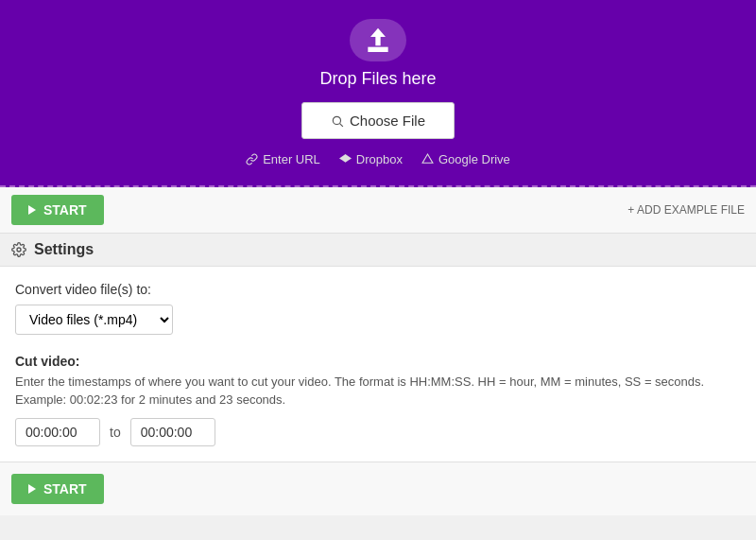 This screenshot has width=756, height=540. I want to click on start-button-bottom: START, so click(58, 489).